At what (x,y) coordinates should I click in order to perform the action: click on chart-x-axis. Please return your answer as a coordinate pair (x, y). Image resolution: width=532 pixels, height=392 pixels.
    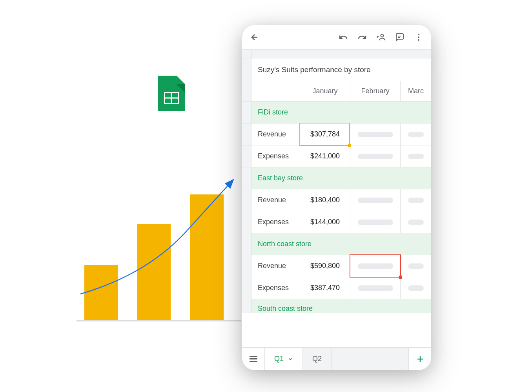
    Looking at the image, I should click on (159, 321).